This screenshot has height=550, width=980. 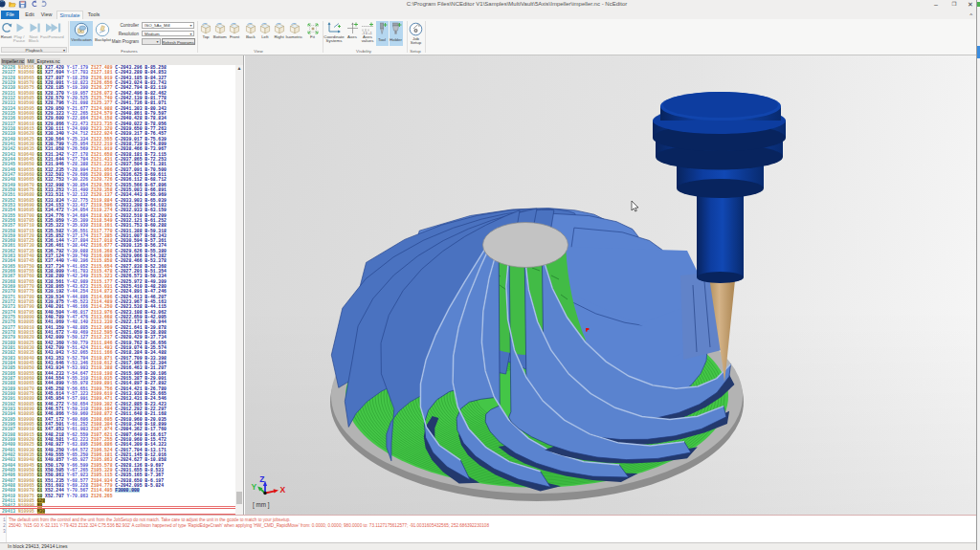 I want to click on svg-text: X, so click(x=283, y=490).